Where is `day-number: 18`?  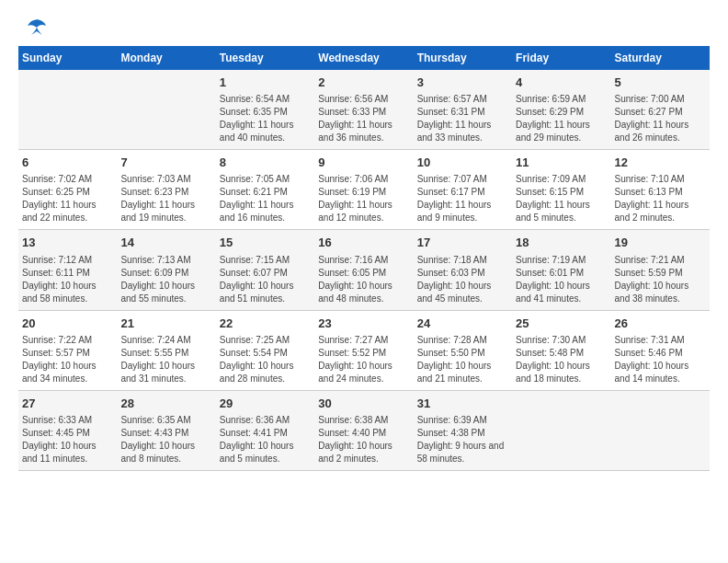
day-number: 18 is located at coordinates (561, 243).